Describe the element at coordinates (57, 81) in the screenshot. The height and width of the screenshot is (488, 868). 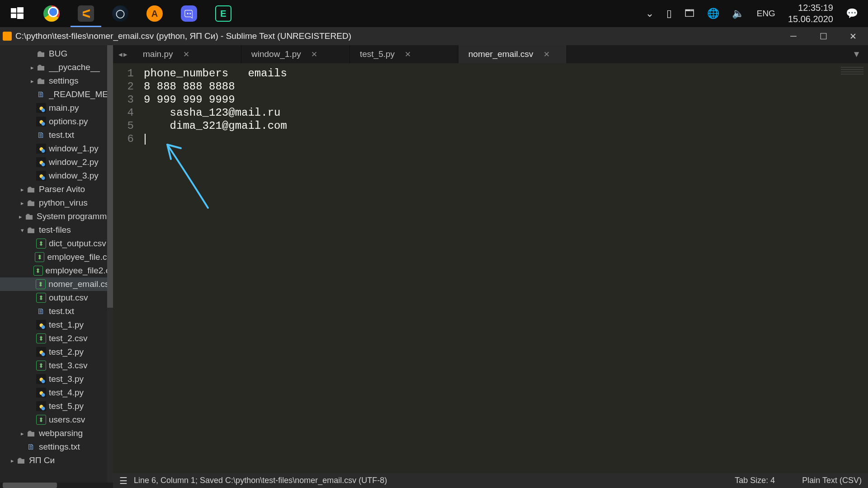
I see `folder-node-settings: ▸settings` at that location.